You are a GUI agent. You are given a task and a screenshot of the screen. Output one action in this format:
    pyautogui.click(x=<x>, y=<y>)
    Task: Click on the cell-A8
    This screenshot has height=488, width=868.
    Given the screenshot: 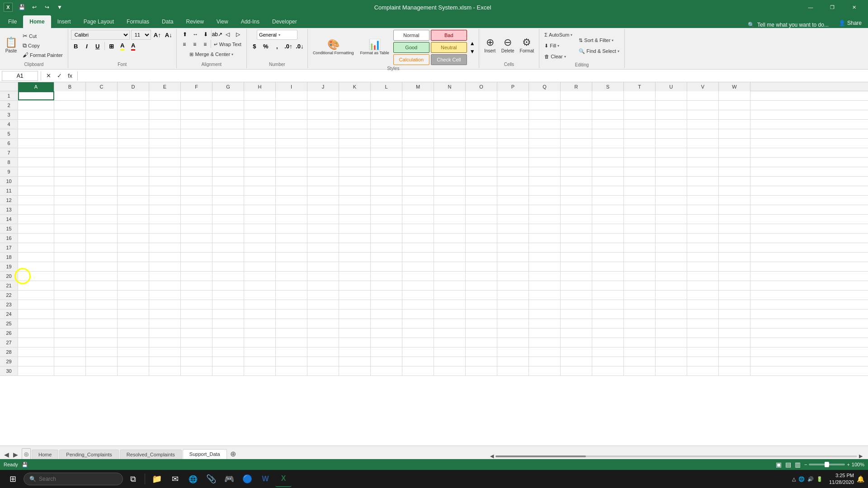 What is the action you would take?
    pyautogui.click(x=36, y=162)
    